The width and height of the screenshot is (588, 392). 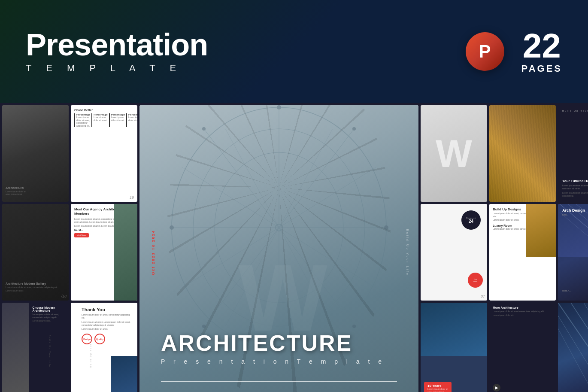 I want to click on mgmt-page: 07, so click(x=483, y=296).